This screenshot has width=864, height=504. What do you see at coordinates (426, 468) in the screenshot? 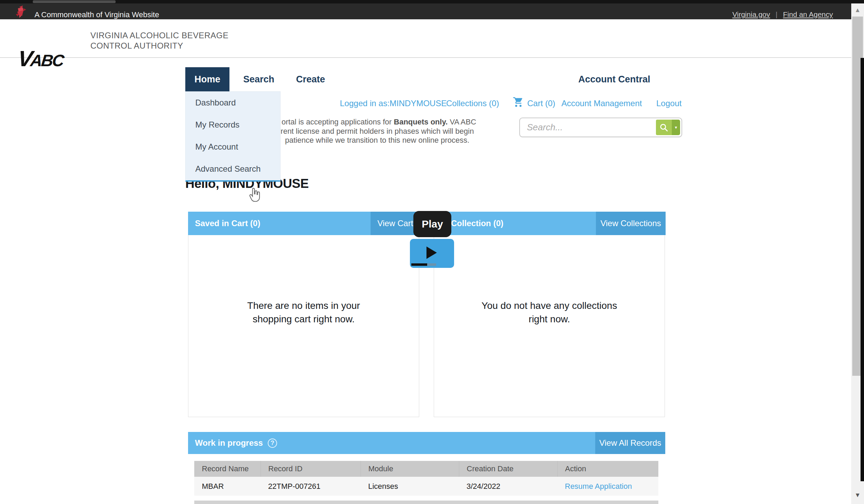
I see `work-in-progress-panel: Work in progress ? View All Records Reco…` at bounding box center [426, 468].